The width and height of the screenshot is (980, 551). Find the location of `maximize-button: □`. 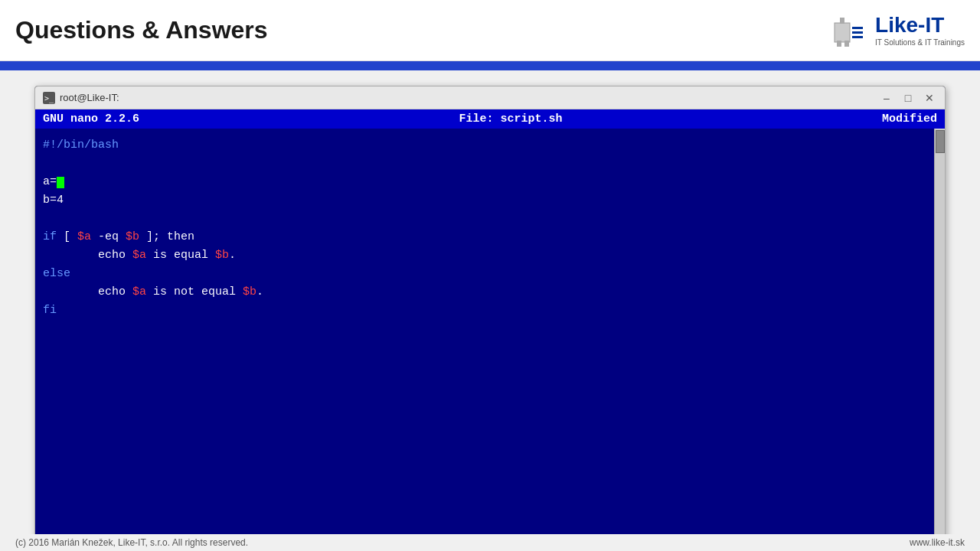

maximize-button: □ is located at coordinates (908, 98).